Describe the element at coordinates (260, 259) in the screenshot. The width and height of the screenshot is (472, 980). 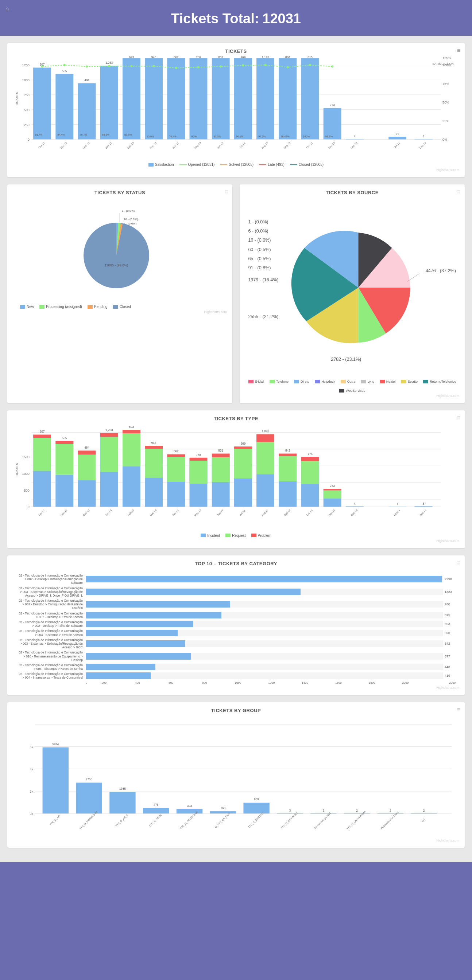
I see `svg-text: 65 - (0.5%)` at that location.